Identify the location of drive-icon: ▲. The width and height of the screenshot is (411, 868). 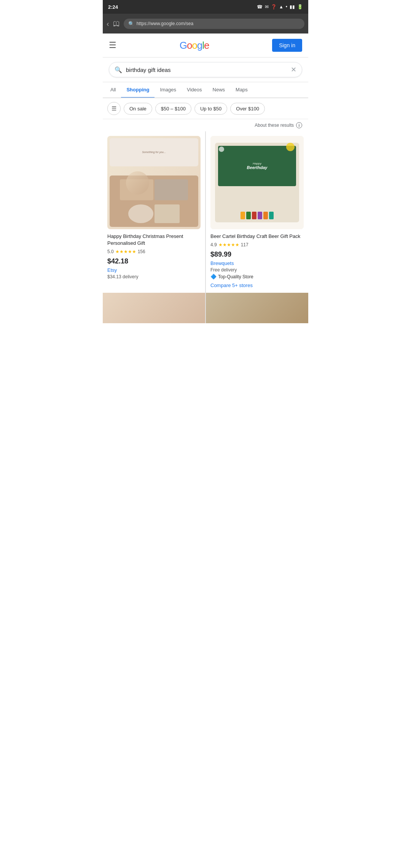
(281, 7).